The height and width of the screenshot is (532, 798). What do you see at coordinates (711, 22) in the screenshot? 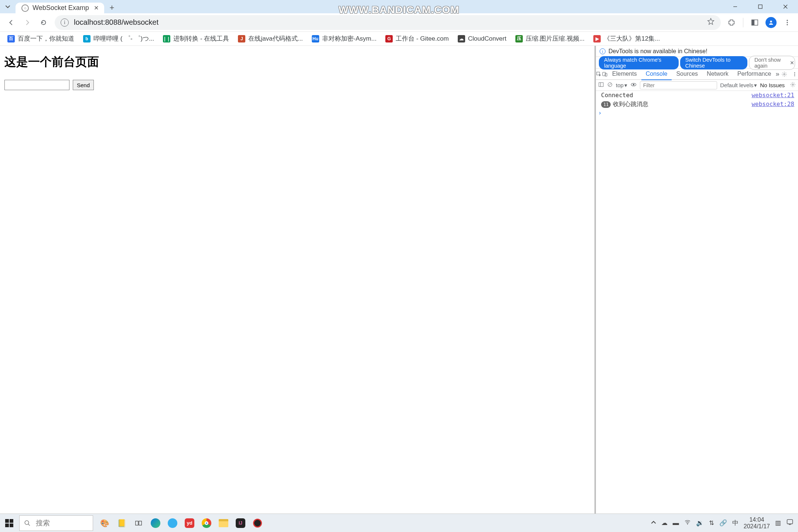
I see `bookmark-star-icon` at bounding box center [711, 22].